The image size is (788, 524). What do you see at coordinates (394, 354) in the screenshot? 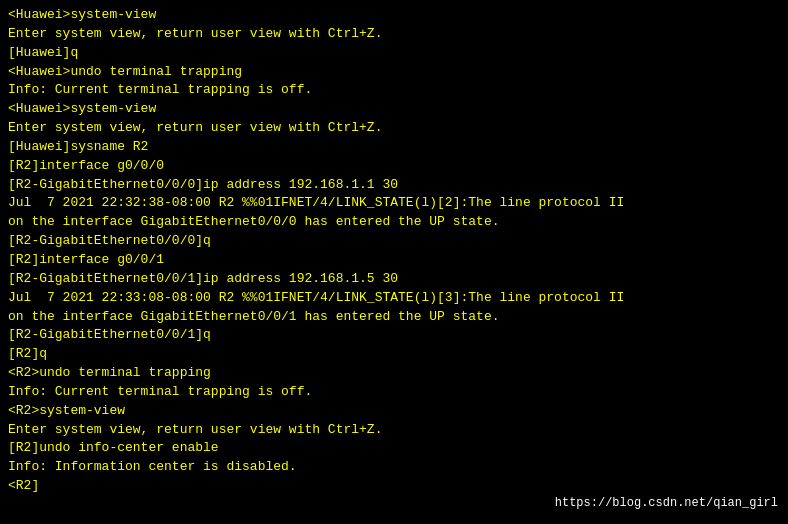
I see `terminal-line: [R2]q` at bounding box center [394, 354].